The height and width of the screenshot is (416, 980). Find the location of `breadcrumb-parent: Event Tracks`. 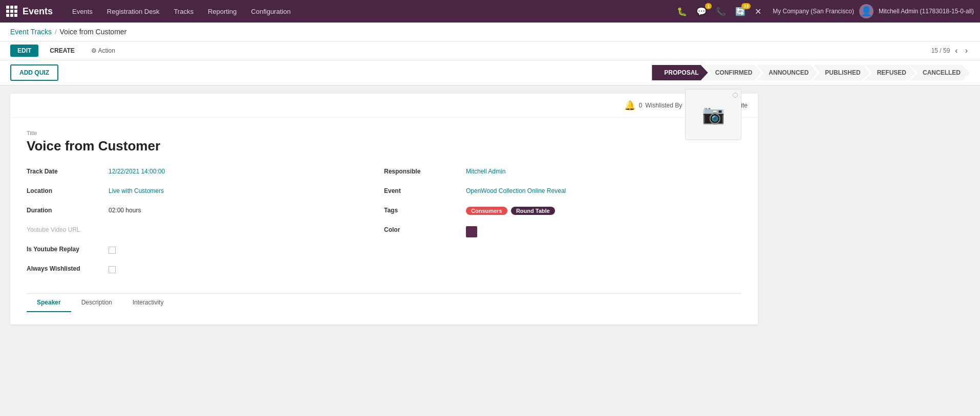

breadcrumb-parent: Event Tracks is located at coordinates (31, 32).